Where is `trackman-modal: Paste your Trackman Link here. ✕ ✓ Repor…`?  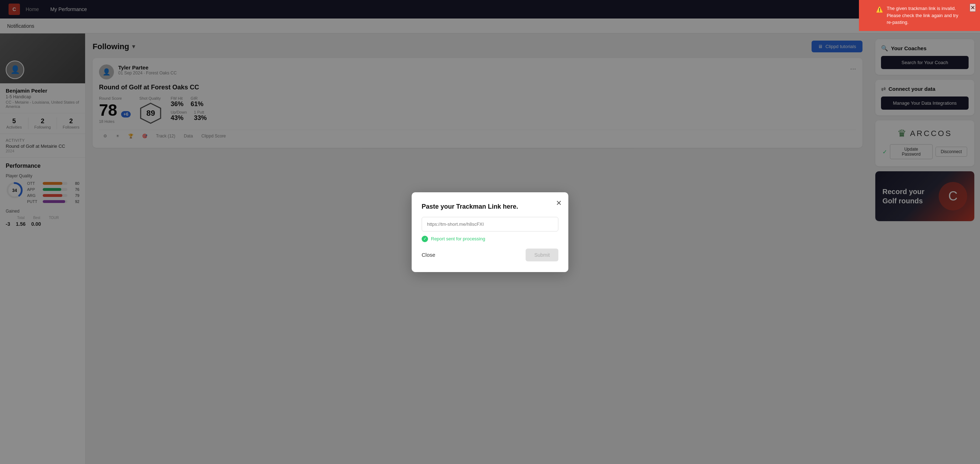
trackman-modal: Paste your Trackman Link here. ✕ ✓ Repor… is located at coordinates (490, 232).